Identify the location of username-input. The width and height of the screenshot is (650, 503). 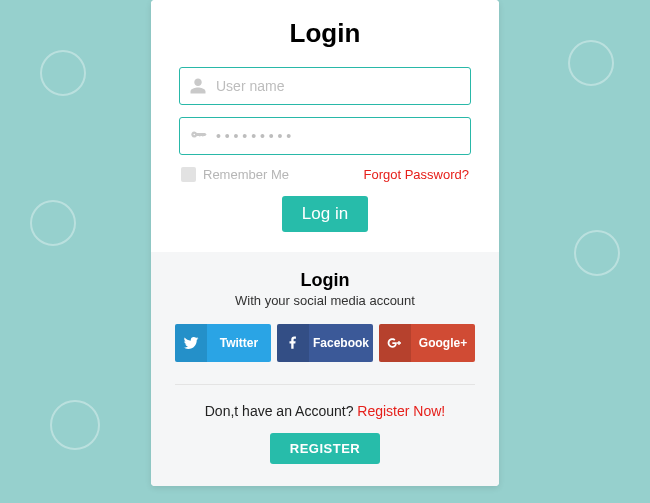
(325, 86).